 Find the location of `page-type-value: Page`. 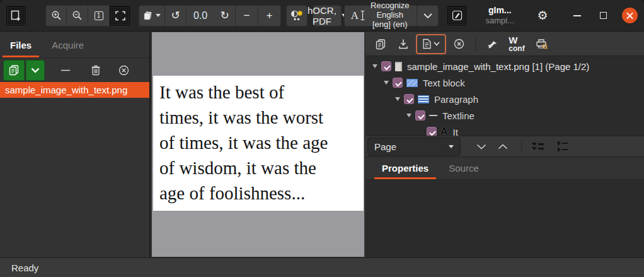

page-type-value: Page is located at coordinates (386, 146).